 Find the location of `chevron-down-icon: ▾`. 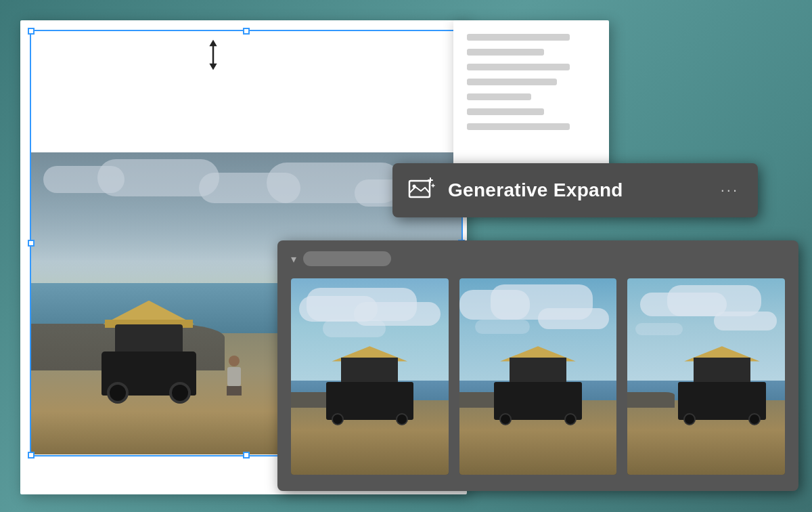

chevron-down-icon: ▾ is located at coordinates (294, 259).